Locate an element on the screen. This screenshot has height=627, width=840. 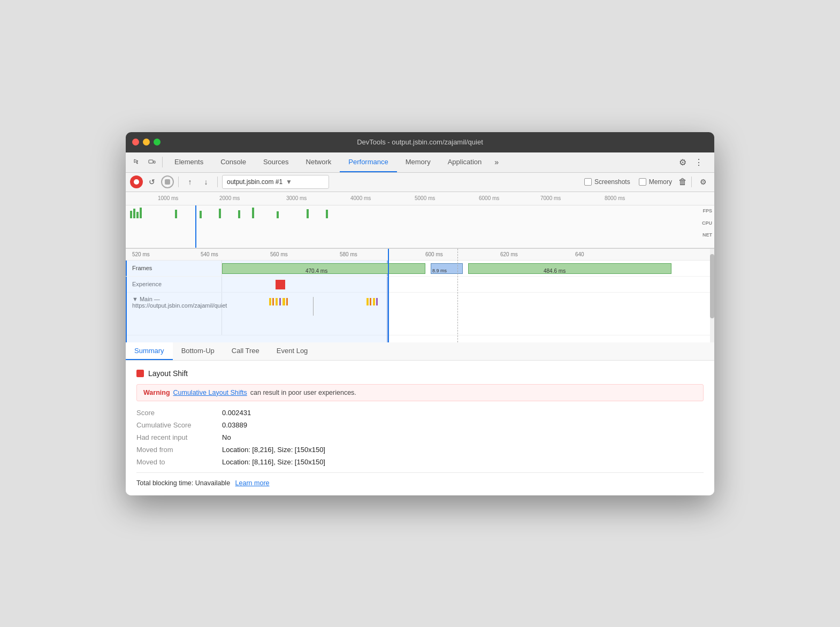
timeline-fps-overview: FPS CPU NET is located at coordinates (420, 227).